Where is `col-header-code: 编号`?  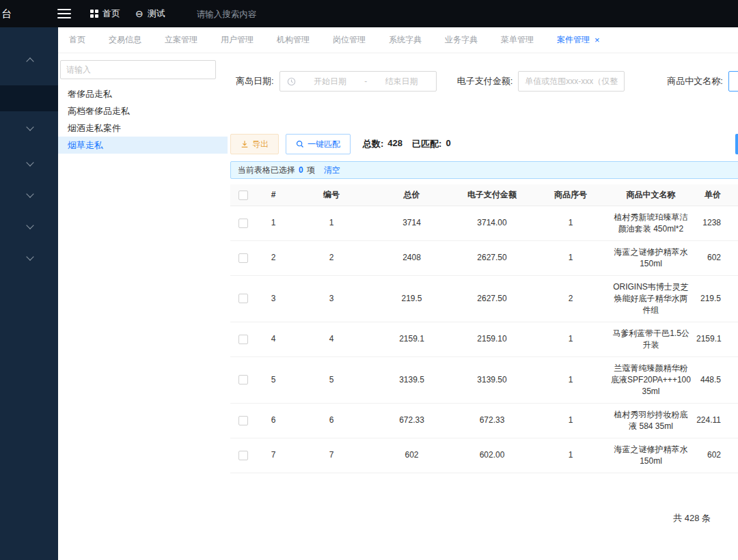 col-header-code: 编号 is located at coordinates (331, 195).